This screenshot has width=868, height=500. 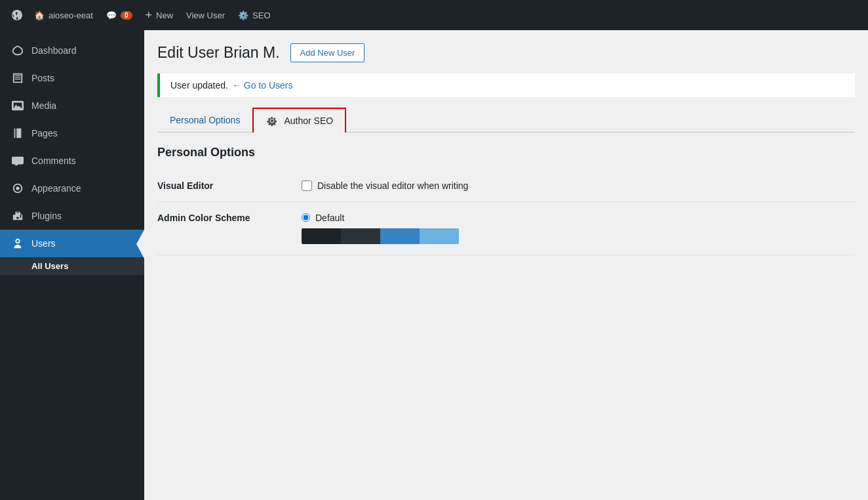 I want to click on visual-editor-field: Disable the visual editor when writing, so click(x=578, y=186).